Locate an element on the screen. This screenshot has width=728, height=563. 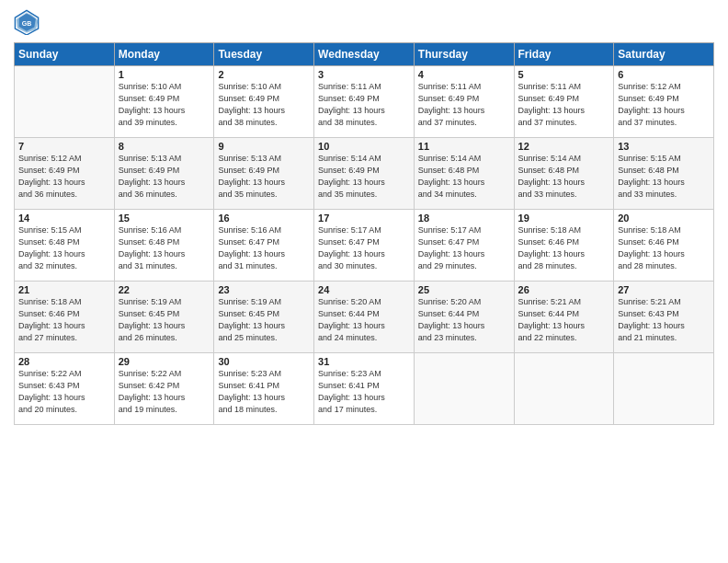
calendar-cell: 19Sunrise: 5:18 AM Sunset: 6:46 PM Dayli… is located at coordinates (564, 246).